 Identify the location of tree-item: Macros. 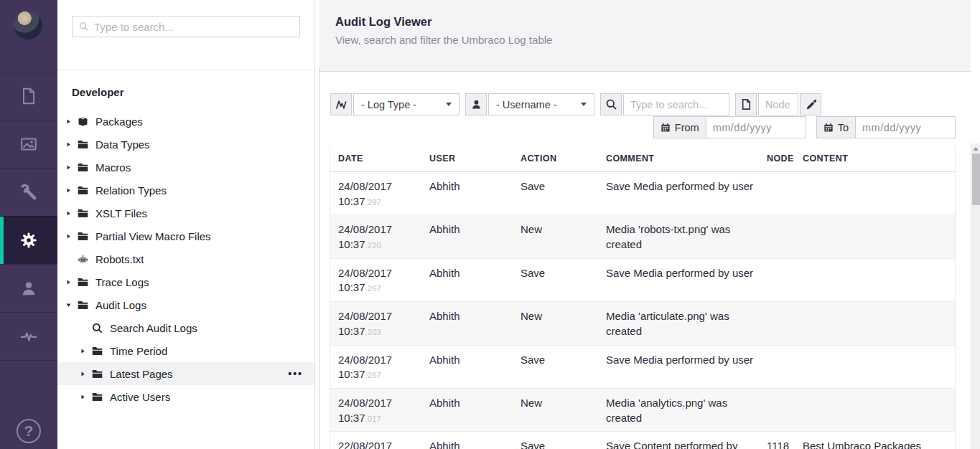
(186, 167).